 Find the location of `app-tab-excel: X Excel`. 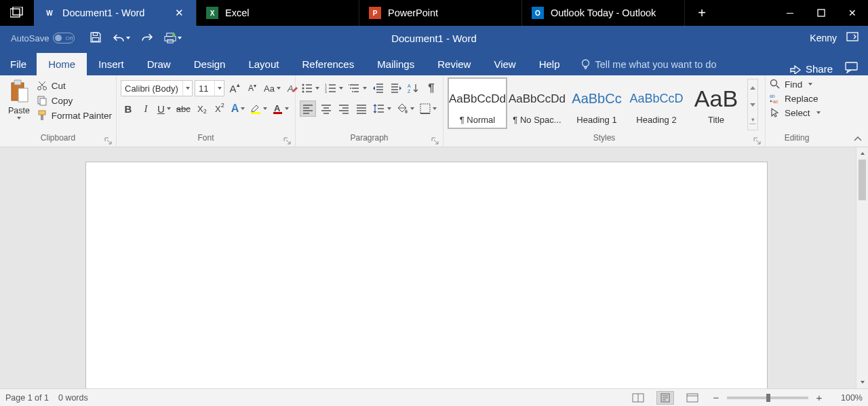

app-tab-excel: X Excel is located at coordinates (278, 13).